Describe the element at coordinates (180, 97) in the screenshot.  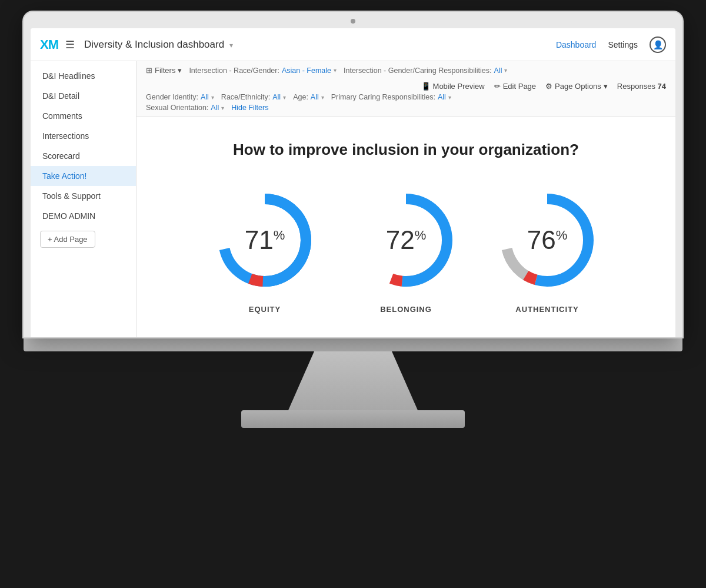
I see `filter-gender-identity: Gender Identity: All ▾` at that location.